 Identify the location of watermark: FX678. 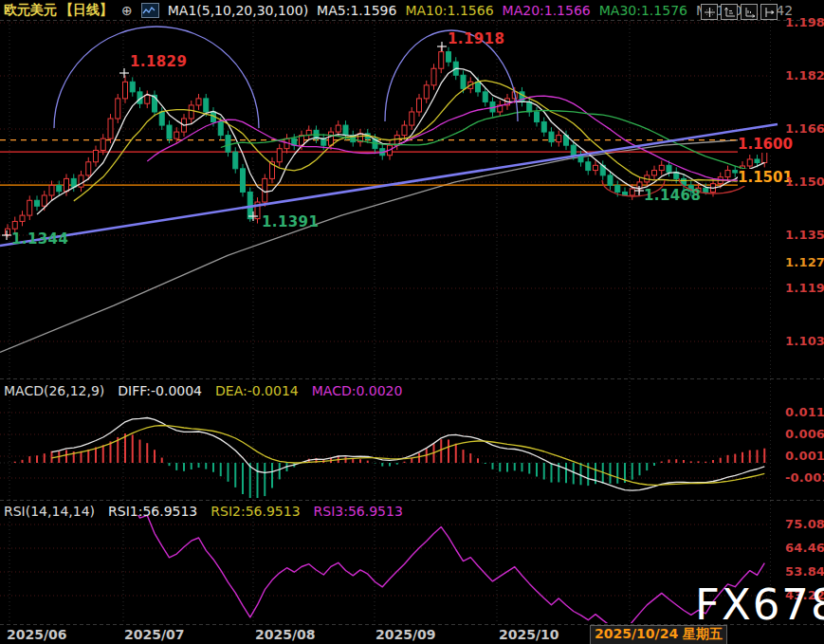
(760, 605).